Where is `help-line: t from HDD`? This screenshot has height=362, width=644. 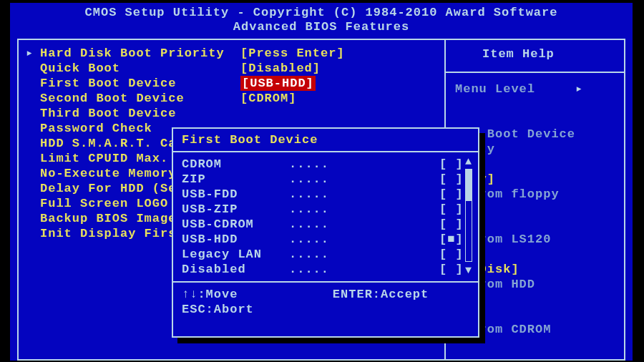
help-line: t from HDD is located at coordinates (538, 285).